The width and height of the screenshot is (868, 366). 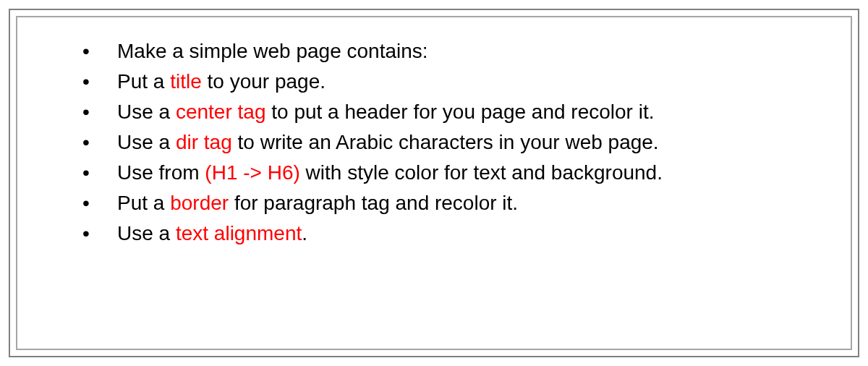 What do you see at coordinates (305, 233) in the screenshot?
I see `text-segment: .` at bounding box center [305, 233].